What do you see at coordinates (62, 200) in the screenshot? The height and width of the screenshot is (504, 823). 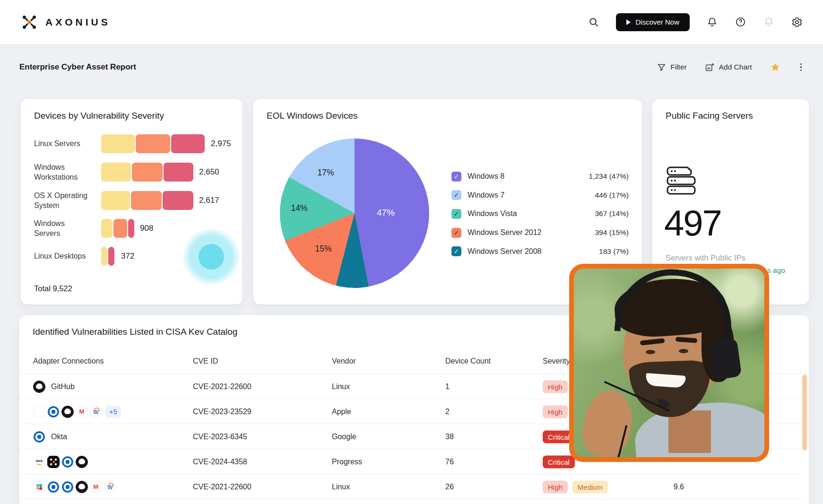 I see `severity-row-label: OS X Operating System` at bounding box center [62, 200].